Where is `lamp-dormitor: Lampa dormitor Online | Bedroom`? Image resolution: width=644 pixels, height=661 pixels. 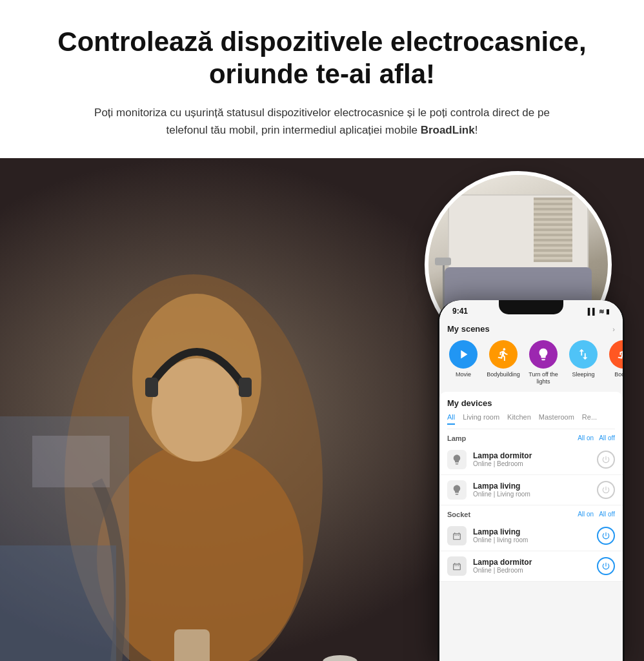
lamp-dormitor: Lampa dormitor Online | Bedroom is located at coordinates (531, 460).